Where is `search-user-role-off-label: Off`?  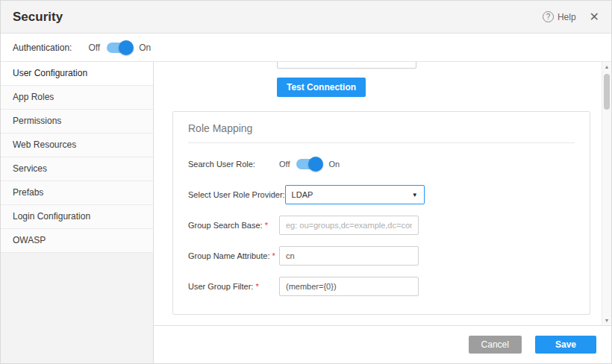
search-user-role-off-label: Off is located at coordinates (284, 164).